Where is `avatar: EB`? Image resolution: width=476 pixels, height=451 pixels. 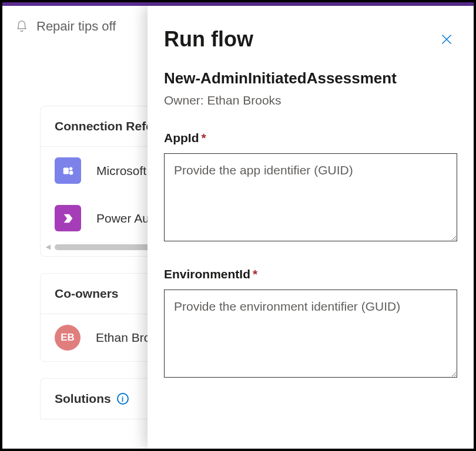
avatar: EB is located at coordinates (68, 338).